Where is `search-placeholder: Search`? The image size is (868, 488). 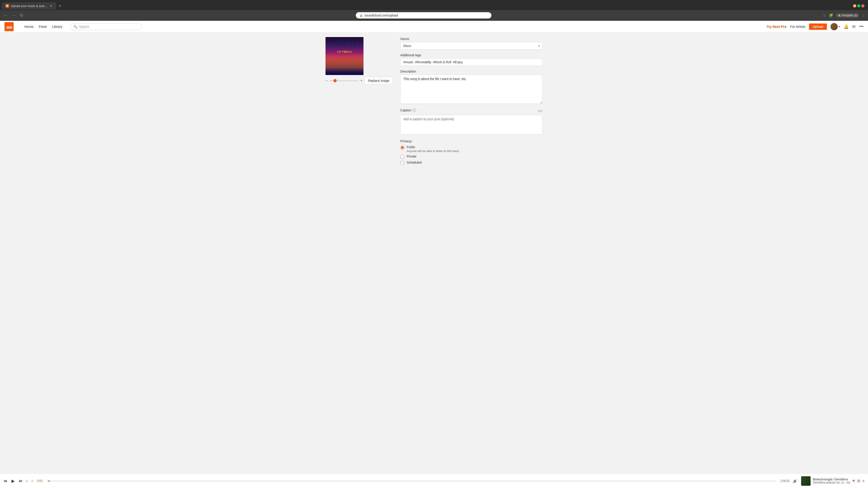
search-placeholder: Search is located at coordinates (84, 27).